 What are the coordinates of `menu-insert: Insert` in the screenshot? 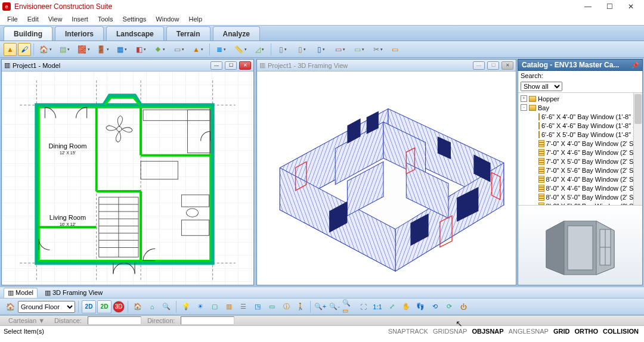 It's located at (80, 19).